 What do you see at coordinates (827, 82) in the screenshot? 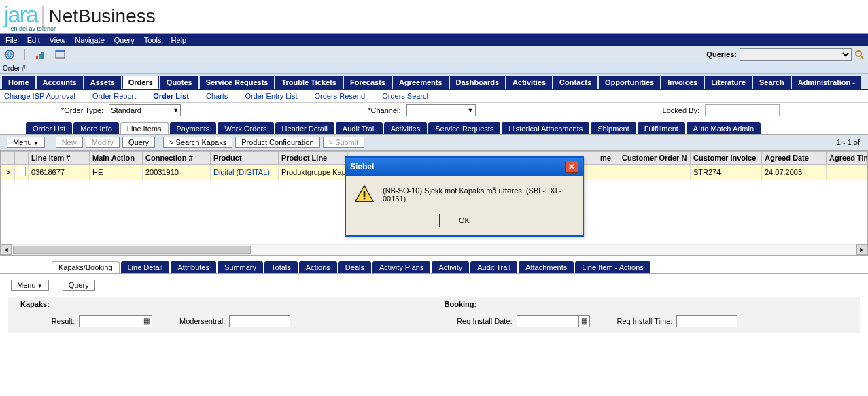
I see `tab-administration: Administration -` at bounding box center [827, 82].